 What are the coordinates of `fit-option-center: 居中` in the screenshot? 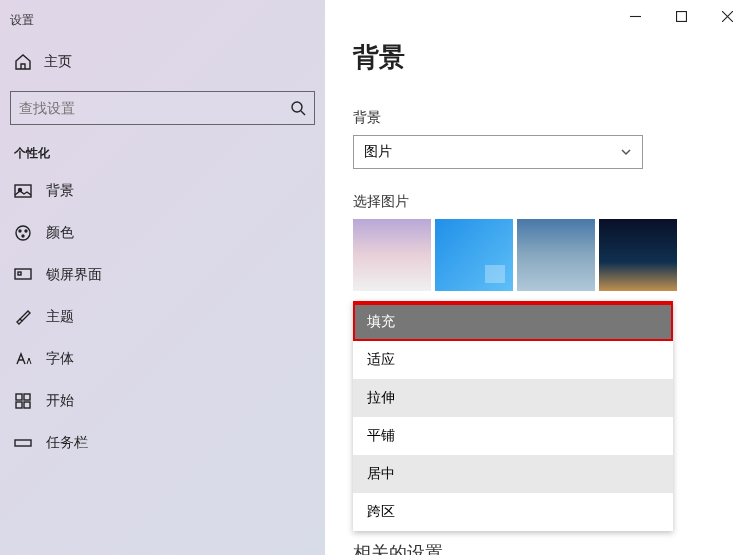 It's located at (513, 474).